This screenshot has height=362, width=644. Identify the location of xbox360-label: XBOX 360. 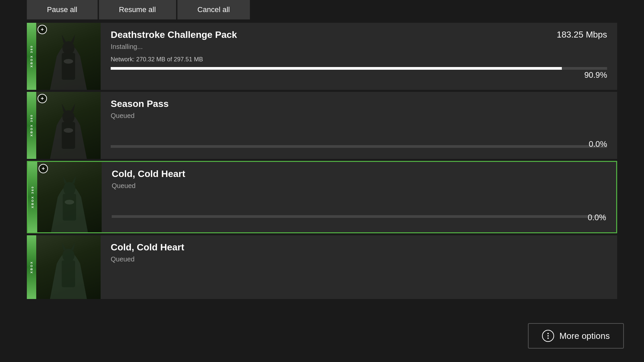
(32, 56).